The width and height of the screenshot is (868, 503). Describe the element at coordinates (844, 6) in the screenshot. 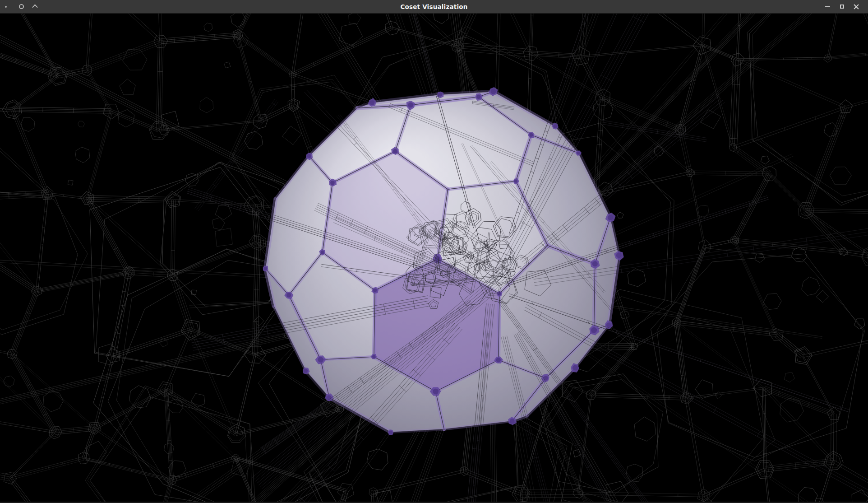

I see `window-controls` at that location.